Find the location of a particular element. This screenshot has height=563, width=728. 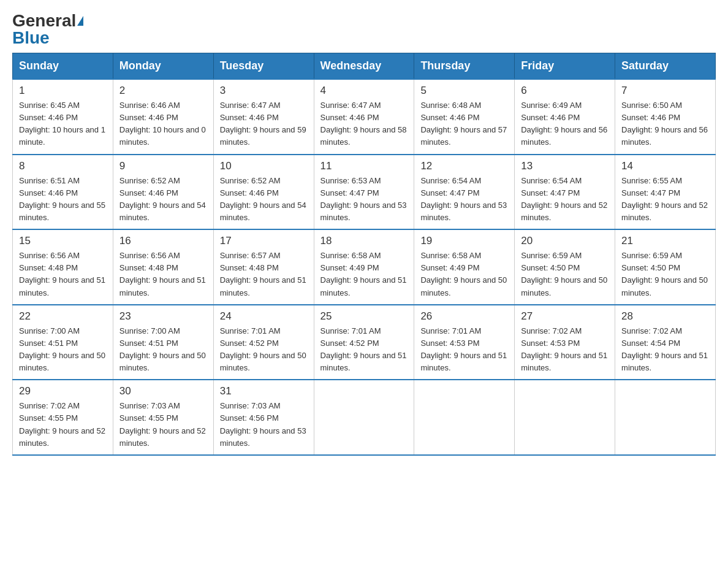

day-cell: 11 Sunrise: 6:53 AMSunset: 4:47 PMDaylig… is located at coordinates (364, 193).